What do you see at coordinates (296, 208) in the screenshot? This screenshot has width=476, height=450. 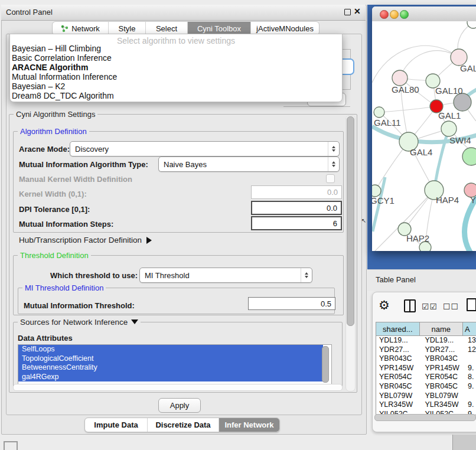 I see `dpi-tolerance-field: 0.0` at bounding box center [296, 208].